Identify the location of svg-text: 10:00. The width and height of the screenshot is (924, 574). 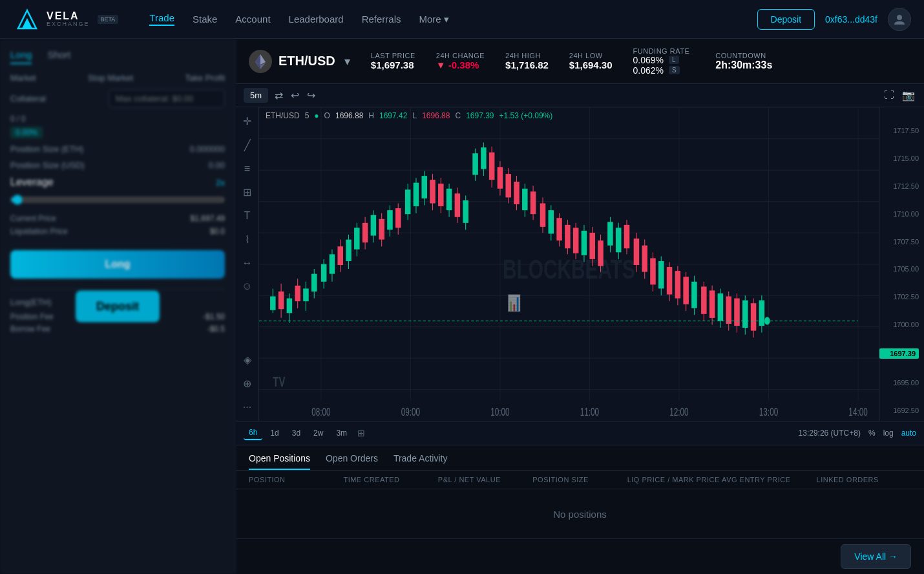
(500, 412).